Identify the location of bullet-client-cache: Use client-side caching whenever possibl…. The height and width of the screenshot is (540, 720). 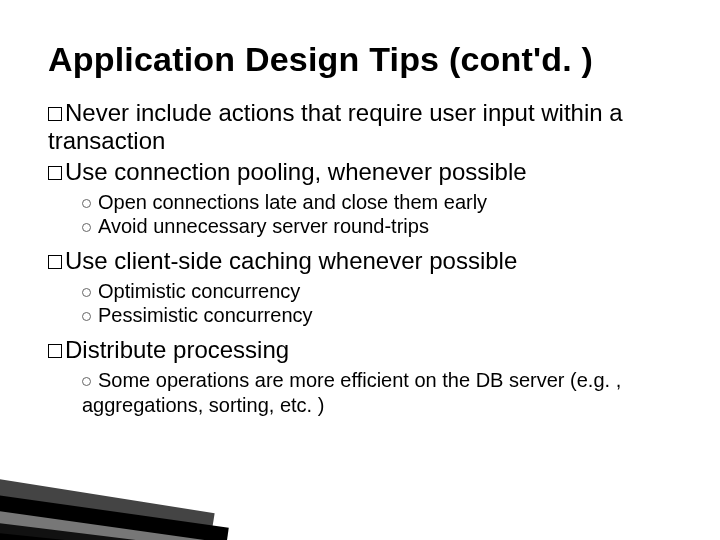
(360, 261).